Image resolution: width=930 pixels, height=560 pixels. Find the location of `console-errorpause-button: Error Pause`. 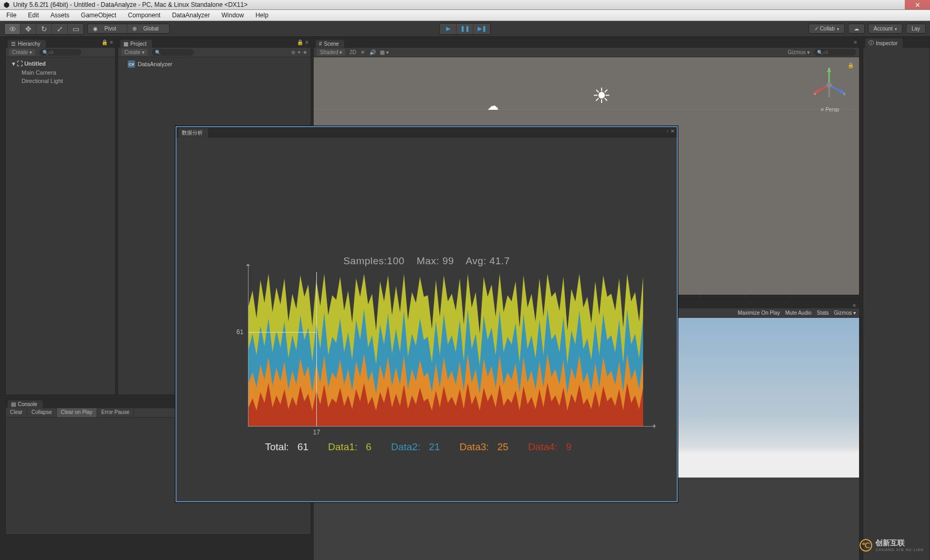

console-errorpause-button: Error Pause is located at coordinates (116, 413).